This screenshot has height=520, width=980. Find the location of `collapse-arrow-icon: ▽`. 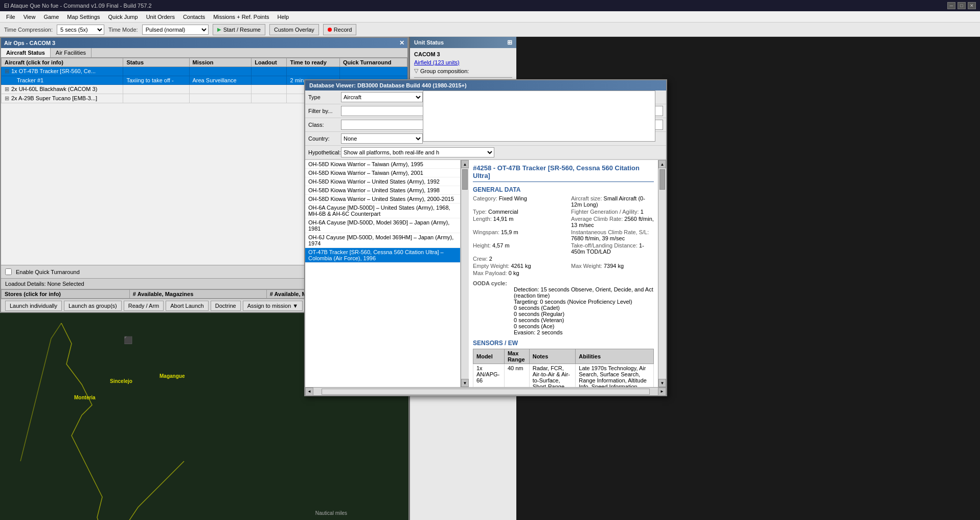

collapse-arrow-icon: ▽ is located at coordinates (416, 71).